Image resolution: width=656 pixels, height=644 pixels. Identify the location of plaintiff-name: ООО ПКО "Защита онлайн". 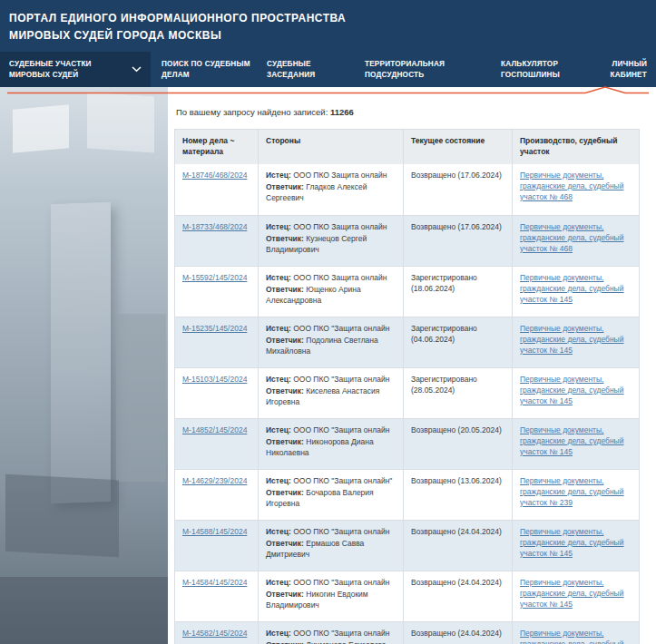
(343, 481).